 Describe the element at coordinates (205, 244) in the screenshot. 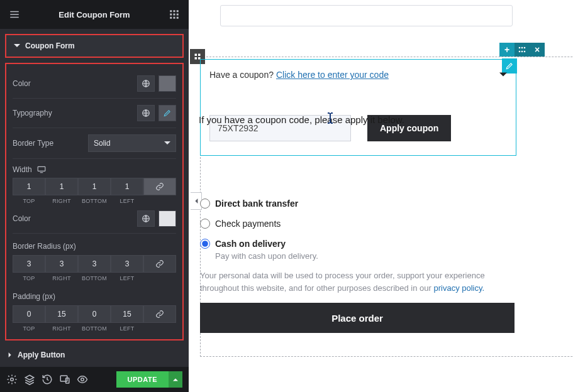

I see `radio-cod` at that location.